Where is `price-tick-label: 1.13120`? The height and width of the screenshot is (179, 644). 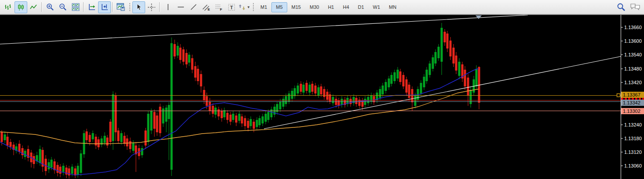 price-tick-label: 1.13120 is located at coordinates (633, 152).